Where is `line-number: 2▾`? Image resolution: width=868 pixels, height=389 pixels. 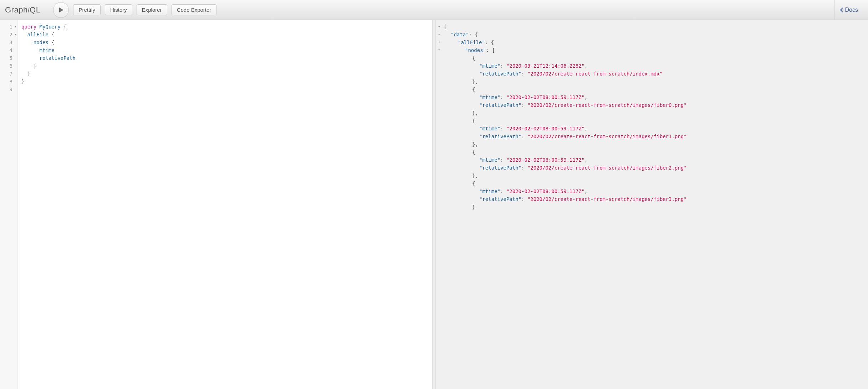 line-number: 2▾ is located at coordinates (9, 35).